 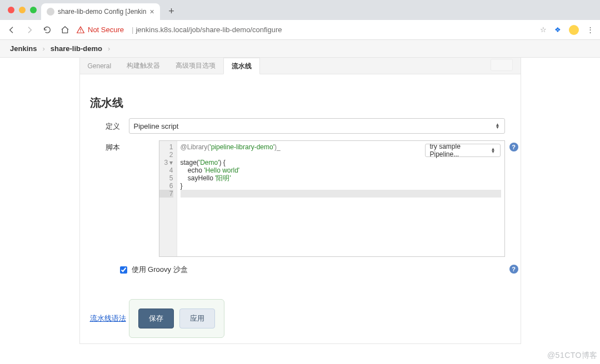 What do you see at coordinates (157, 127) in the screenshot?
I see `definition-value: Pipeline script` at bounding box center [157, 127].